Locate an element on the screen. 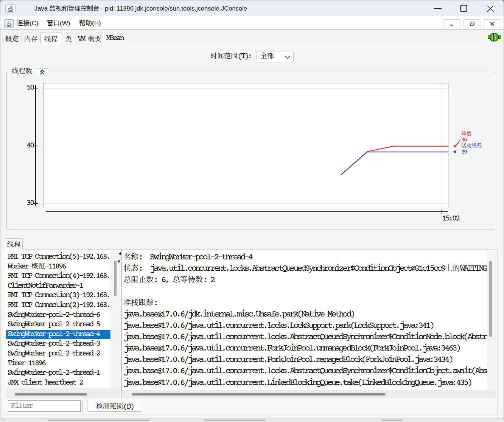  thread-list-item: SwingWorker-pool-2-thread-6 is located at coordinates (58, 315).